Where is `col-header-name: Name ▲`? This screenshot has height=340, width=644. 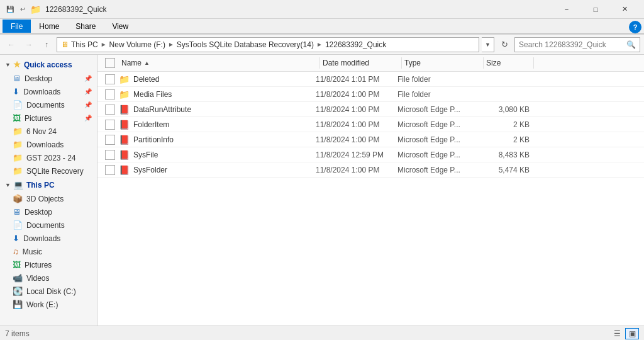 col-header-name: Name ▲ is located at coordinates (219, 63).